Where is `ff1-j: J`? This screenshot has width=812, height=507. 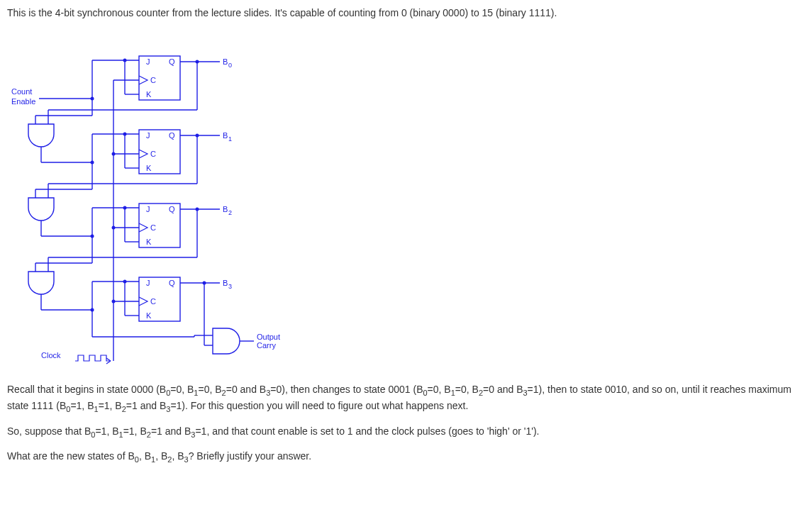
ff1-j: J is located at coordinates (148, 135).